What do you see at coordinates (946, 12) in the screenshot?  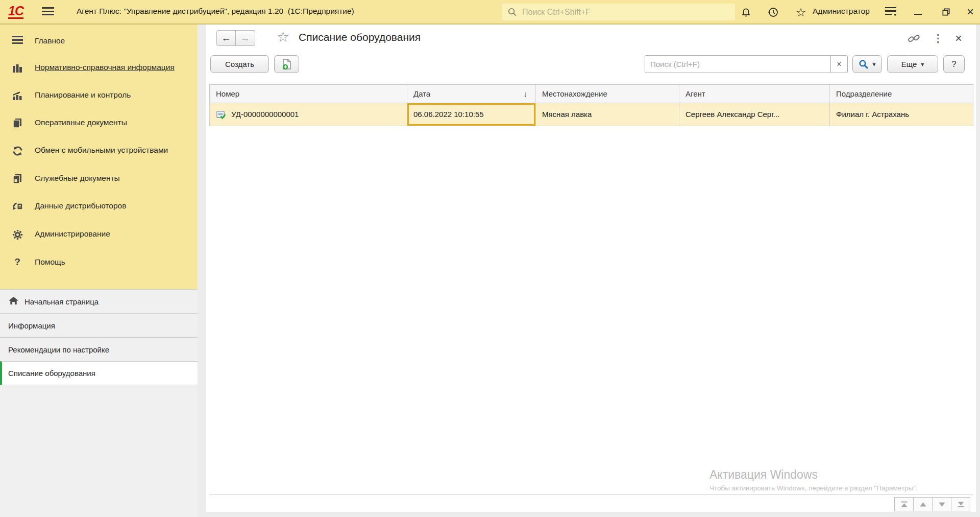 I see `restore-icon` at bounding box center [946, 12].